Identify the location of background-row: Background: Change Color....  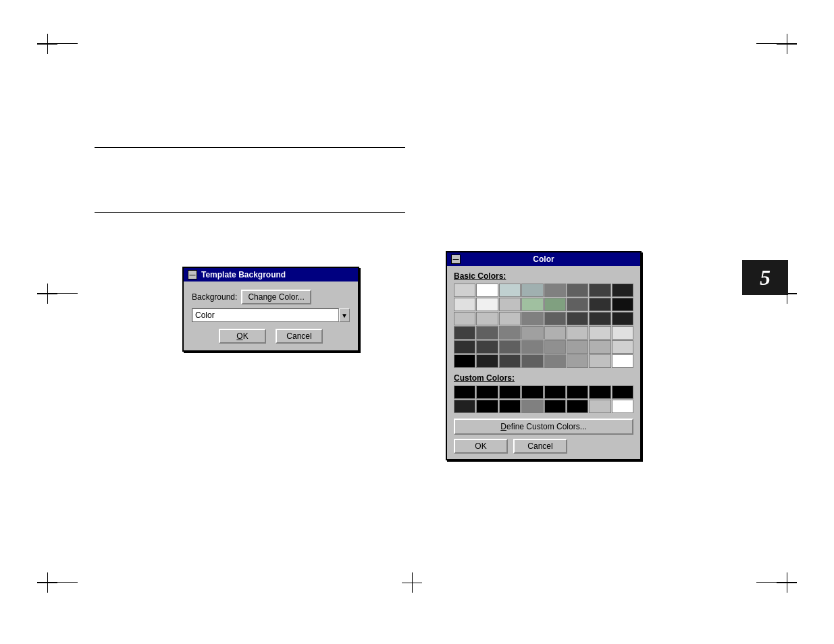
(271, 297).